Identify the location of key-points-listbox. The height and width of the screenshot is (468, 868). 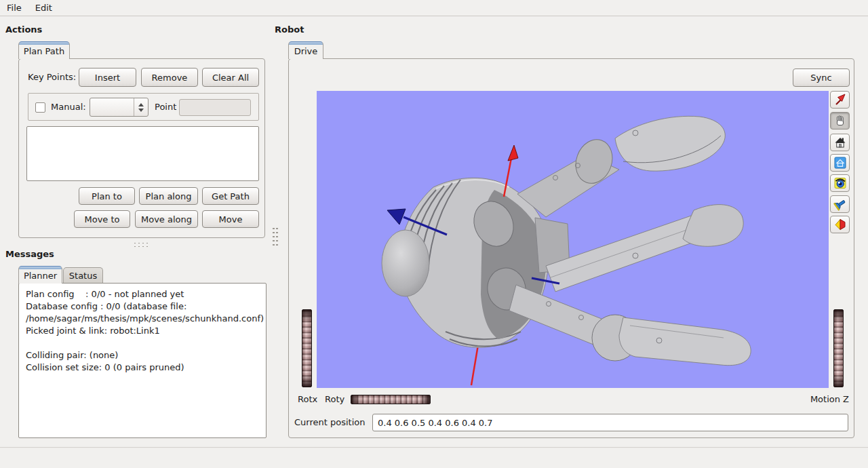
(142, 153).